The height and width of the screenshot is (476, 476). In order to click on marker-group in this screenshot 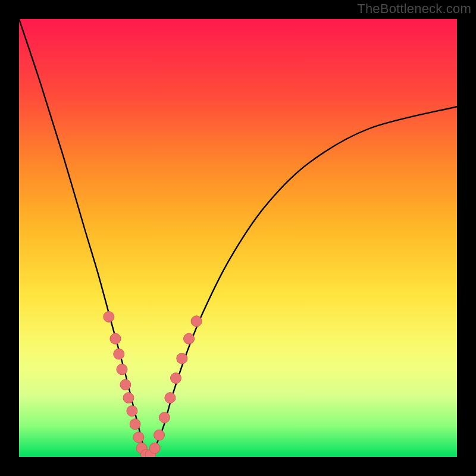, I will do `click(152, 384)`.